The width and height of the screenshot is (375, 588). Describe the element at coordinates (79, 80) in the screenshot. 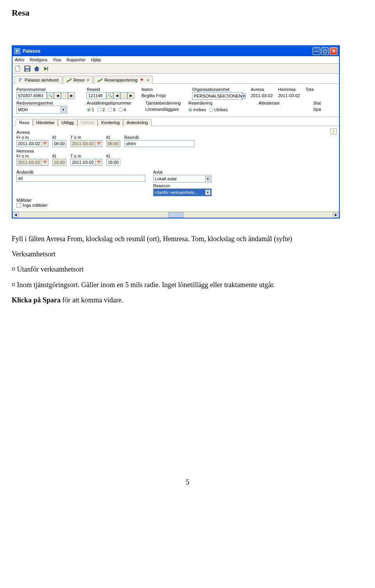

I see `tab-label: Resor` at that location.